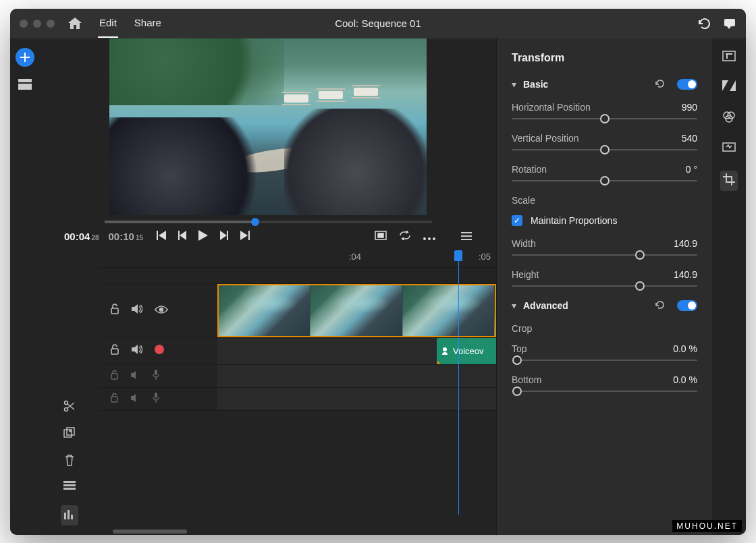 The width and height of the screenshot is (756, 543). I want to click on project-panel-icon, so click(25, 86).